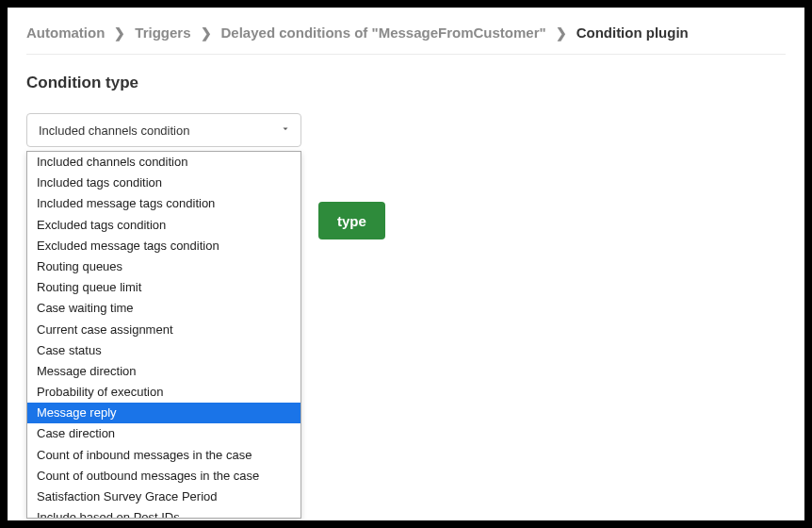  What do you see at coordinates (164, 225) in the screenshot?
I see `dropdown-option: Excluded tags condition` at bounding box center [164, 225].